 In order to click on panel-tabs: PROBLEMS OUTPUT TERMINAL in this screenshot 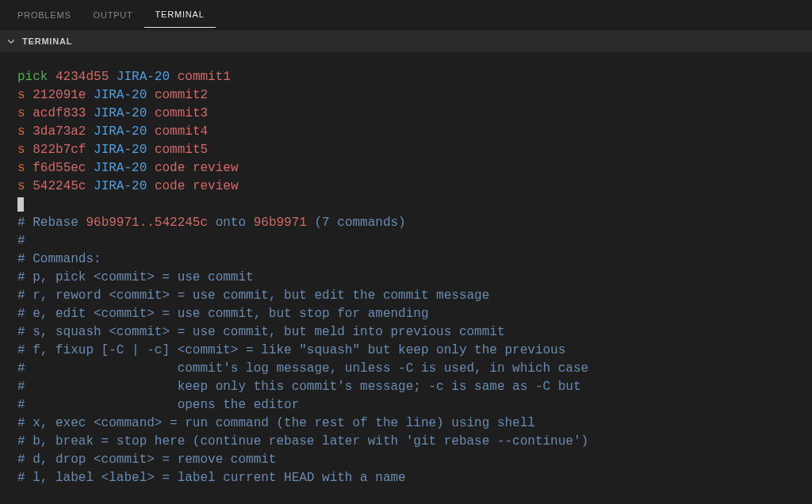, I will do `click(406, 15)`.